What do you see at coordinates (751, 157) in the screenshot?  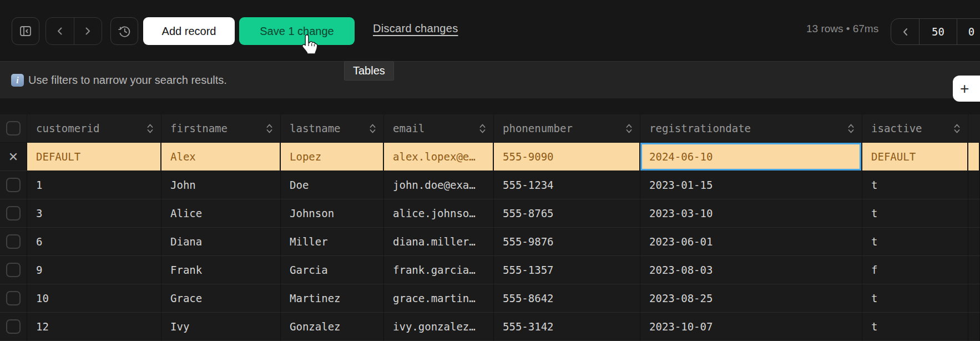 I see `cell-registrationdate: 2024-06-10` at bounding box center [751, 157].